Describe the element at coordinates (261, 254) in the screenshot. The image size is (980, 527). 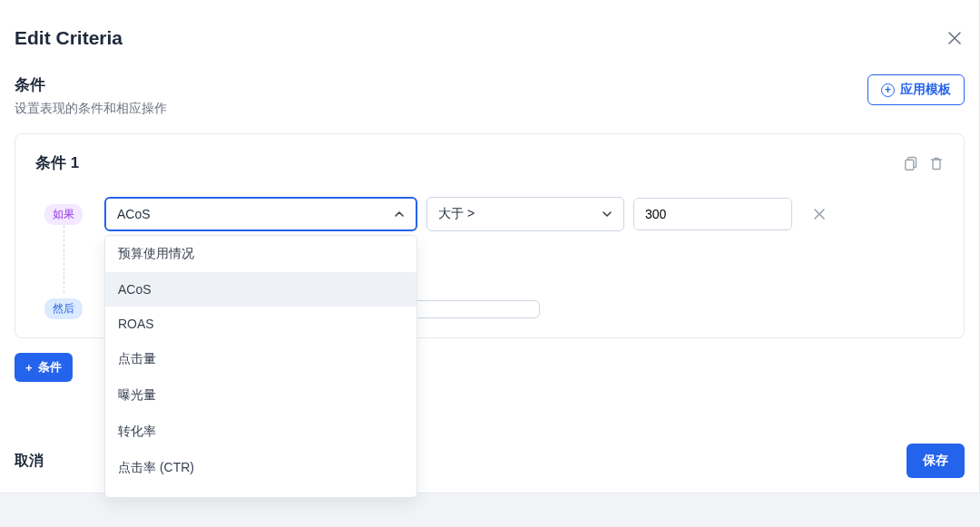
I see `metric-option: 预算使用情况` at that location.